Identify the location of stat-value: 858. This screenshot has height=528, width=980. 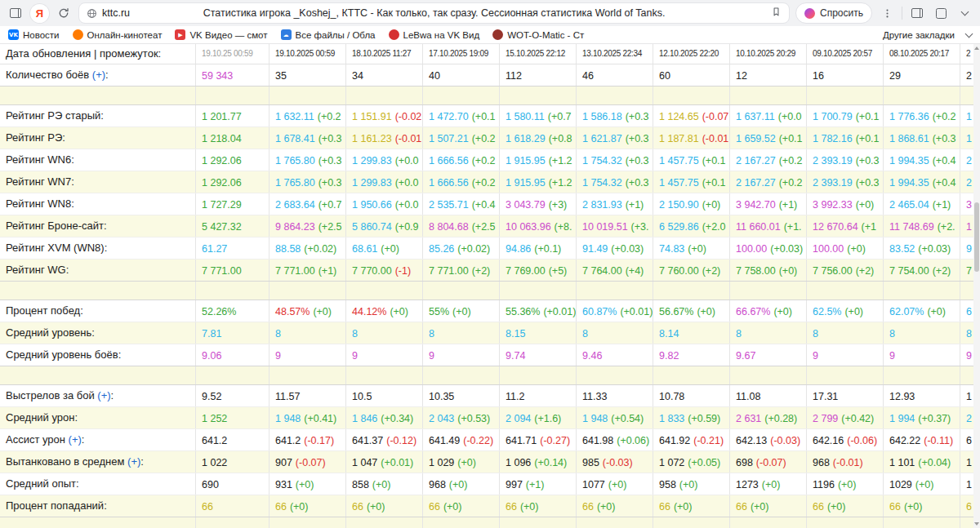
(361, 485).